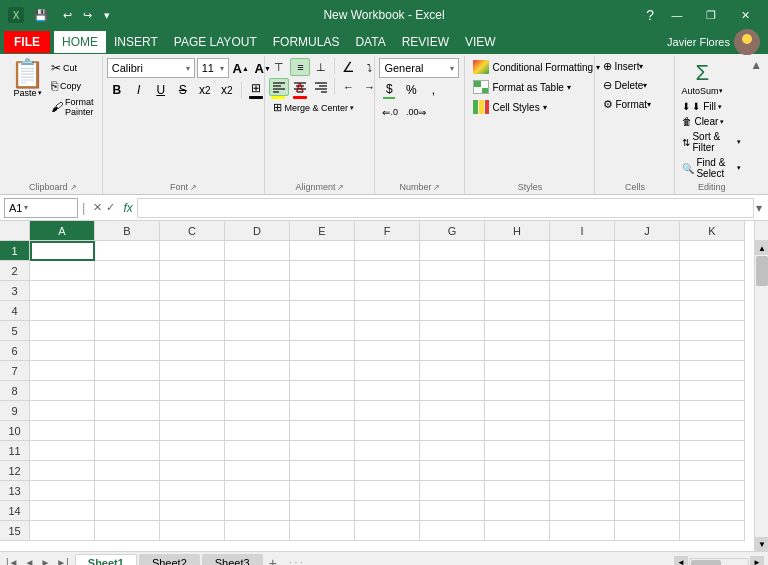 This screenshot has width=768, height=565. What do you see at coordinates (426, 42) in the screenshot?
I see `review-menu-item: REVIEW` at bounding box center [426, 42].